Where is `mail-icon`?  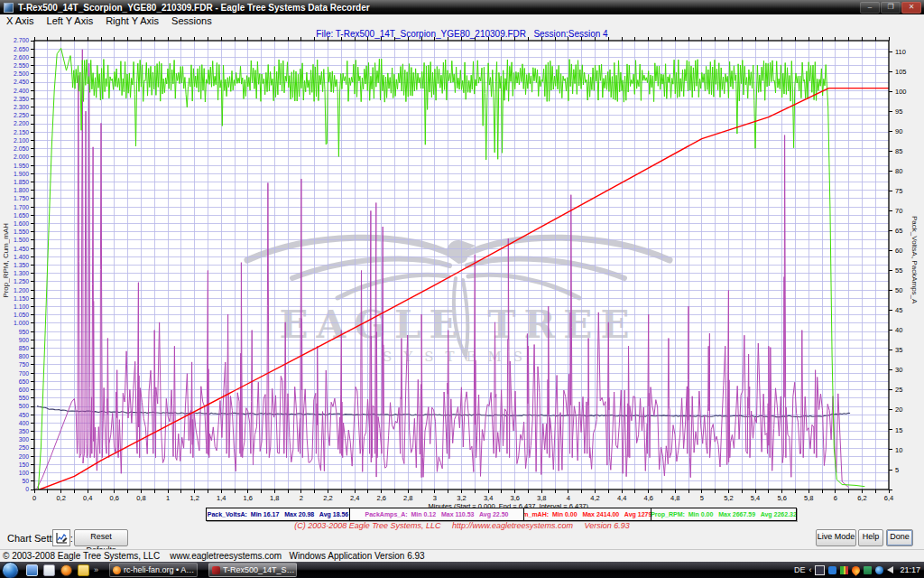
mail-icon is located at coordinates (49, 571).